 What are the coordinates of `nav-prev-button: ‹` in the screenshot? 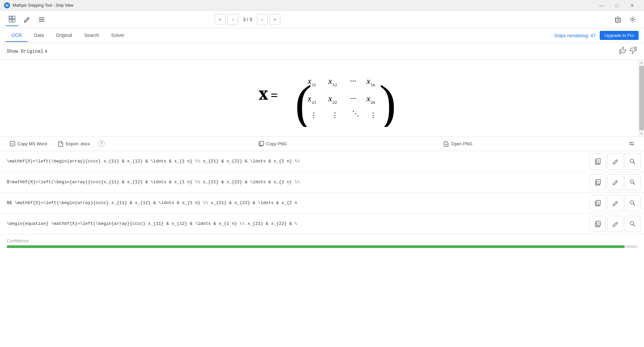 It's located at (233, 19).